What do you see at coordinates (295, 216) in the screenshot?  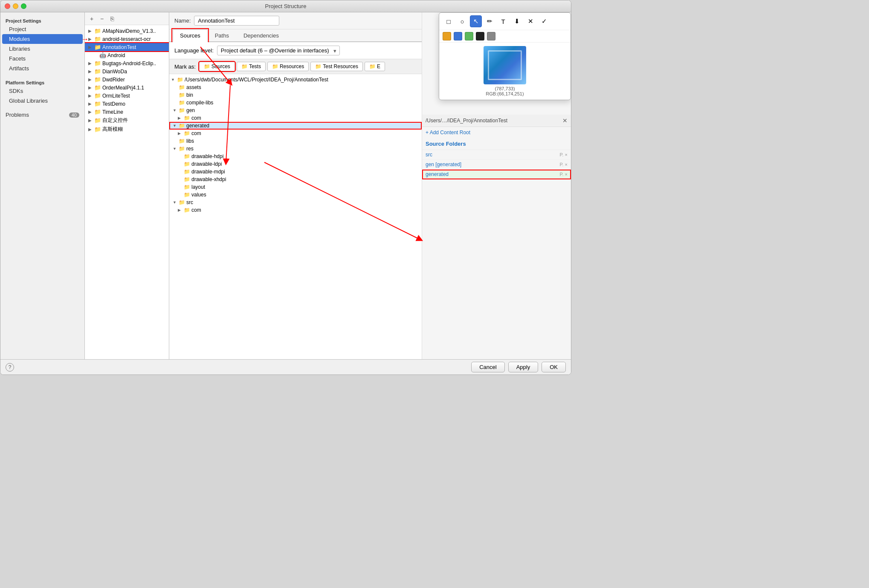 I see `folder-tree-area: ▼ 📁 /Users/dwb/Documents/WCL/Project/IDE…` at bounding box center [295, 216].